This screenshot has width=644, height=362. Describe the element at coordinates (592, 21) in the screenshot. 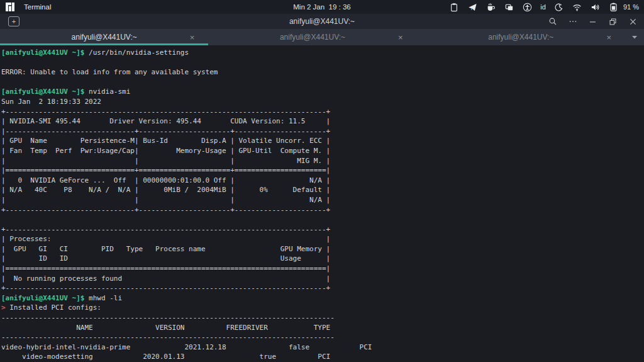

I see `minimize-button` at that location.